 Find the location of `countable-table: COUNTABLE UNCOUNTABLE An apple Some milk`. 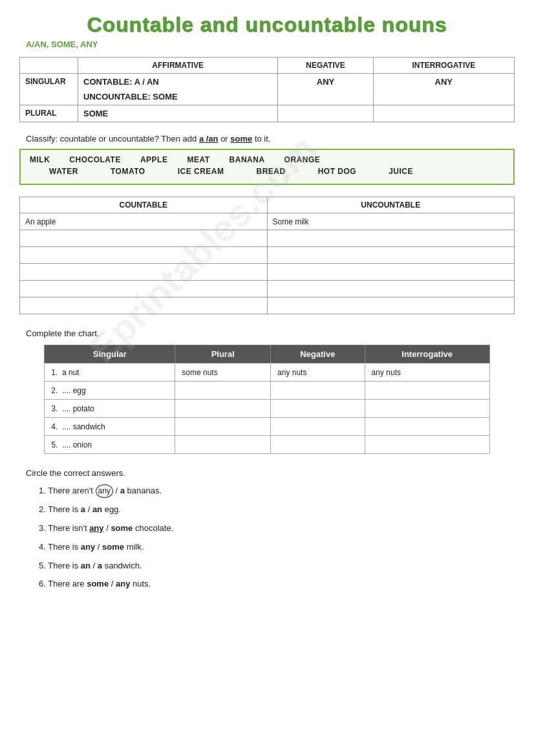

countable-table: COUNTABLE UNCOUNTABLE An apple Some milk is located at coordinates (267, 255).